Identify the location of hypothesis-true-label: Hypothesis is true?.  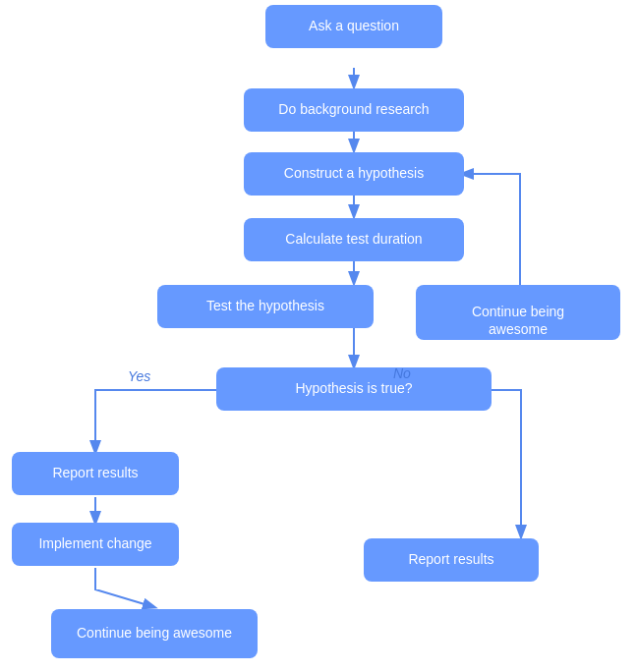
(354, 388).